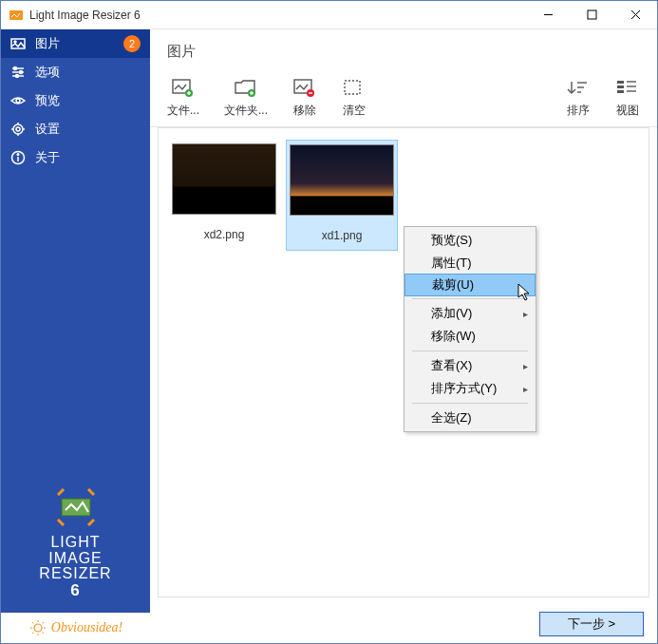 The height and width of the screenshot is (644, 658). What do you see at coordinates (628, 110) in the screenshot?
I see `toolbar-label: 视图` at bounding box center [628, 110].